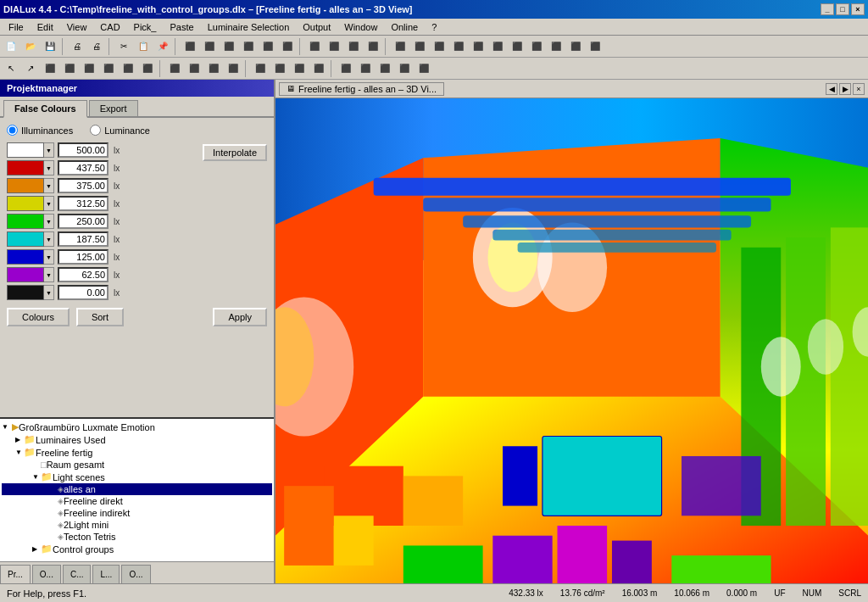 The width and height of the screenshot is (868, 602). Describe the element at coordinates (108, 69) in the screenshot. I see `tb2-6: ⬛` at that location.